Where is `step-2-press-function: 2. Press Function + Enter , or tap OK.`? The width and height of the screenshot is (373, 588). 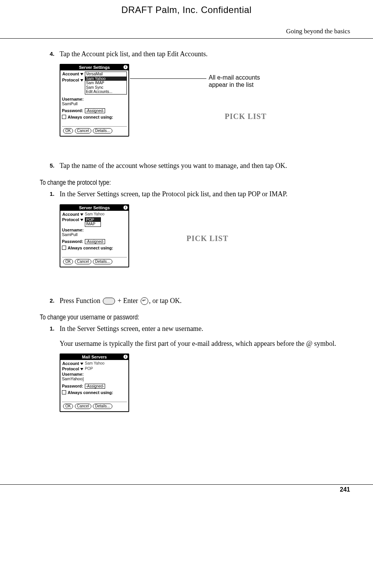 step-2-press-function: 2. Press Function + Enter , or tap OK. is located at coordinates (200, 301).